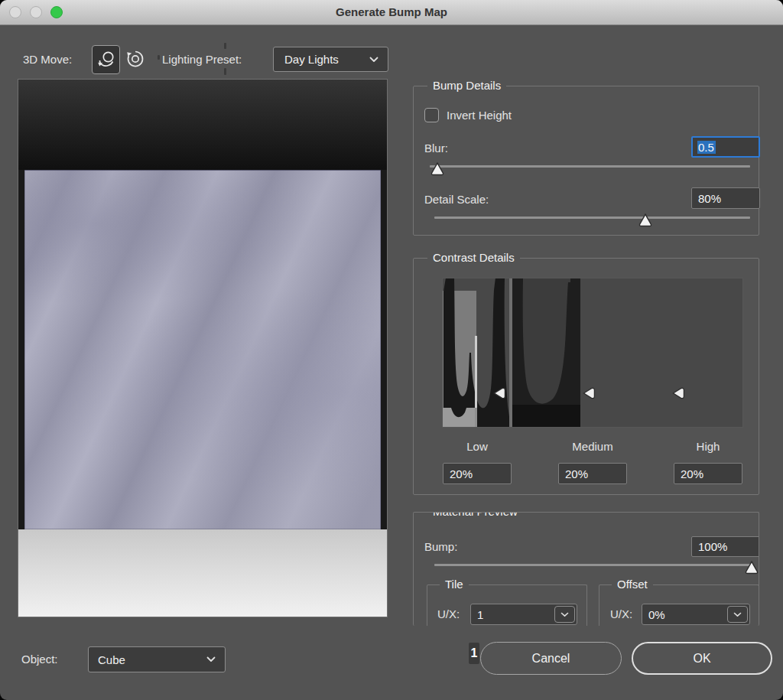  Describe the element at coordinates (135, 59) in the screenshot. I see `roll-camera-button` at that location.